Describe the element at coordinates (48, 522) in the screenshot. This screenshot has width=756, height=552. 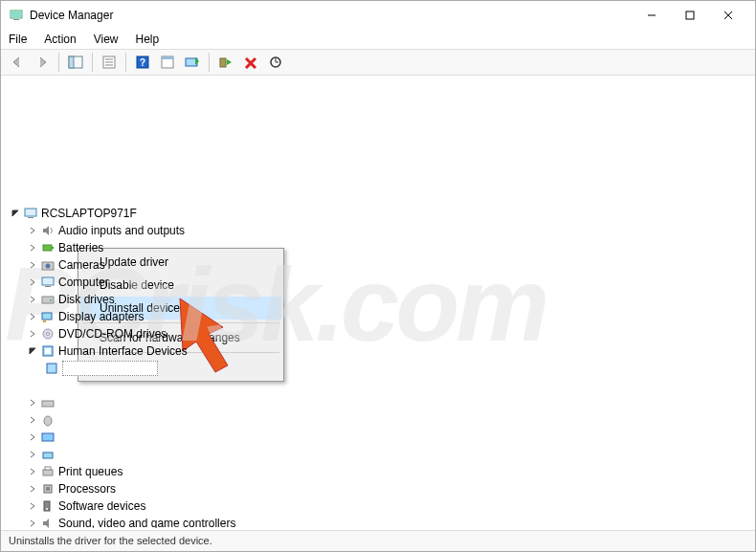
I see `speaker-icon` at that location.